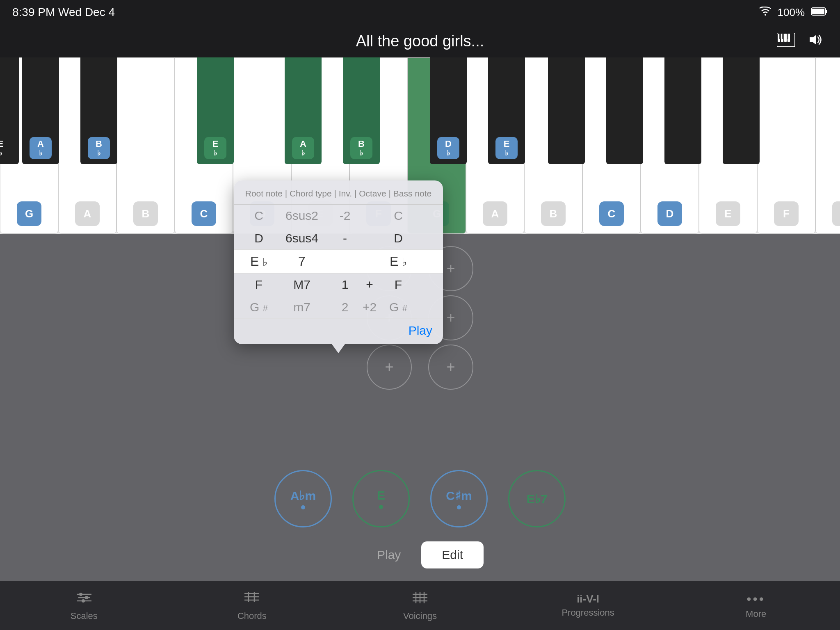  Describe the element at coordinates (99, 111) in the screenshot. I see `black-key-bb1: B♭` at that location.